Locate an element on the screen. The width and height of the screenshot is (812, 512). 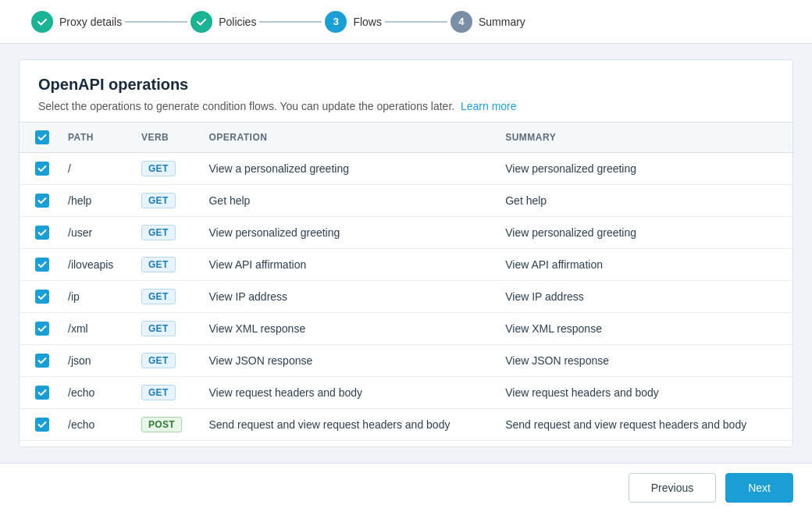
col-header-operation: OPERATION is located at coordinates (347, 137).